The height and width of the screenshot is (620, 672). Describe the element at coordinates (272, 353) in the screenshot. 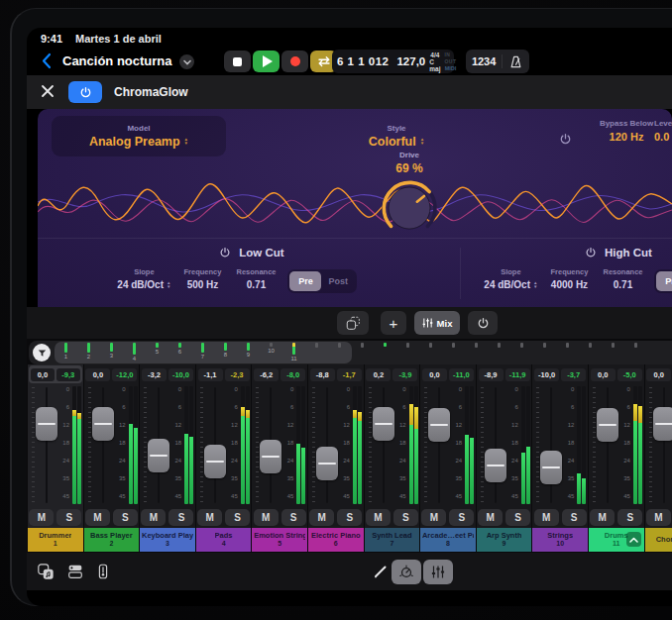

I see `navigator-track: 10` at that location.